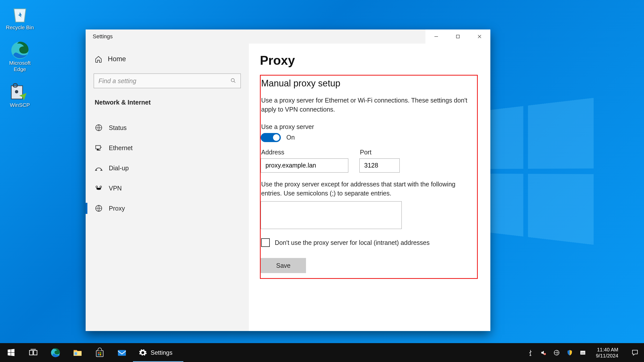 The width and height of the screenshot is (644, 362). What do you see at coordinates (635, 353) in the screenshot?
I see `notification-icon` at bounding box center [635, 353].